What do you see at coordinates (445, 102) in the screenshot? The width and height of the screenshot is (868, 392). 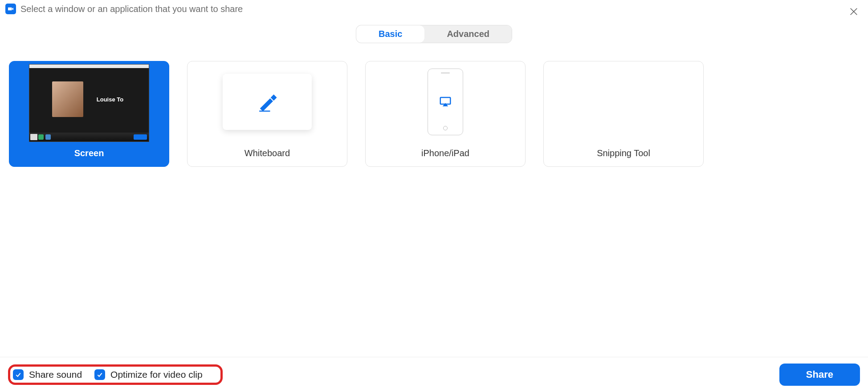 I see `phone-outline-icon` at bounding box center [445, 102].